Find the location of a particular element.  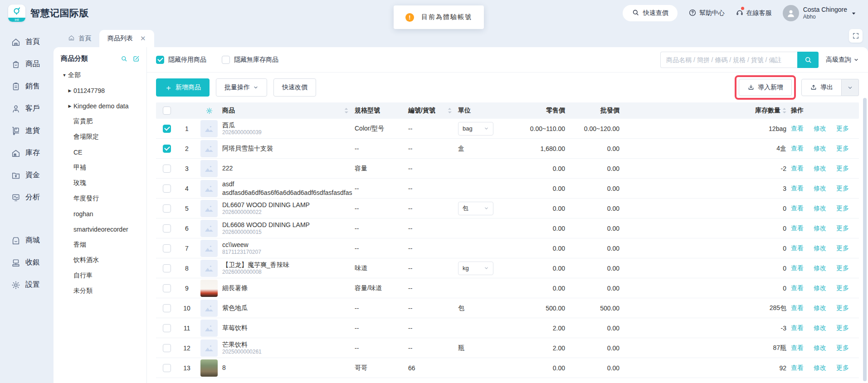

sidebar-item-purchase: 進貨 is located at coordinates (27, 131).